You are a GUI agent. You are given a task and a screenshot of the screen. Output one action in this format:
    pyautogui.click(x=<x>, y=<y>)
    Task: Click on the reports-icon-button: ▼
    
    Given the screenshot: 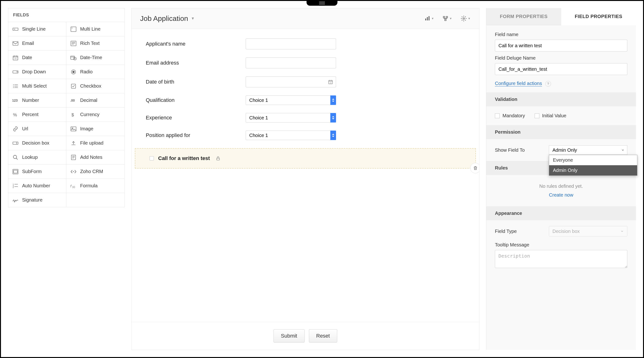 What is the action you would take?
    pyautogui.click(x=429, y=18)
    